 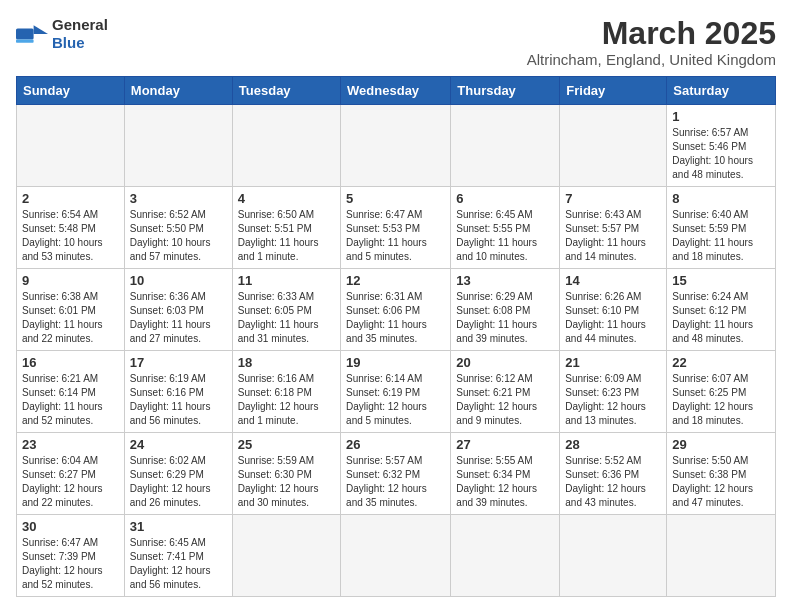 I want to click on day-number: 2, so click(x=70, y=198).